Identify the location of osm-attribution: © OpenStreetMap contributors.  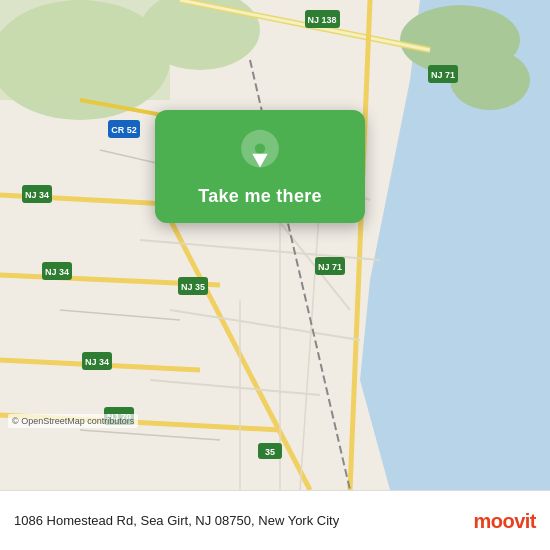
(73, 421).